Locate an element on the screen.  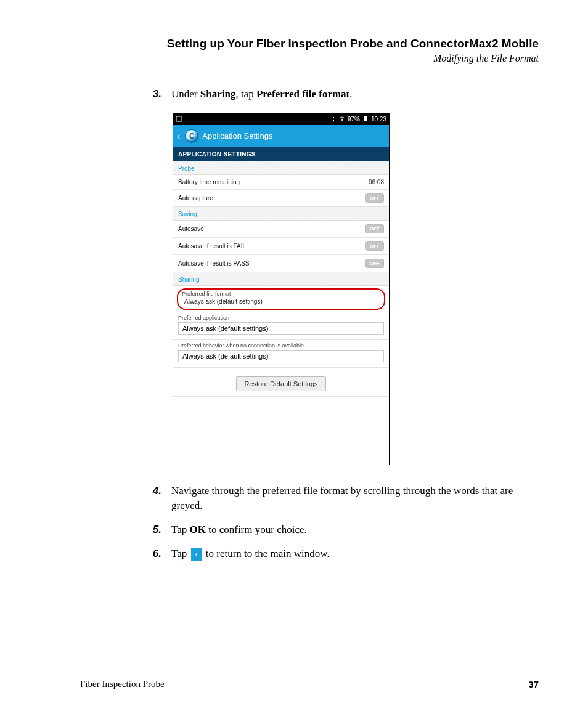
settings-header: APPLICATION SETTINGS is located at coordinates (281, 154).